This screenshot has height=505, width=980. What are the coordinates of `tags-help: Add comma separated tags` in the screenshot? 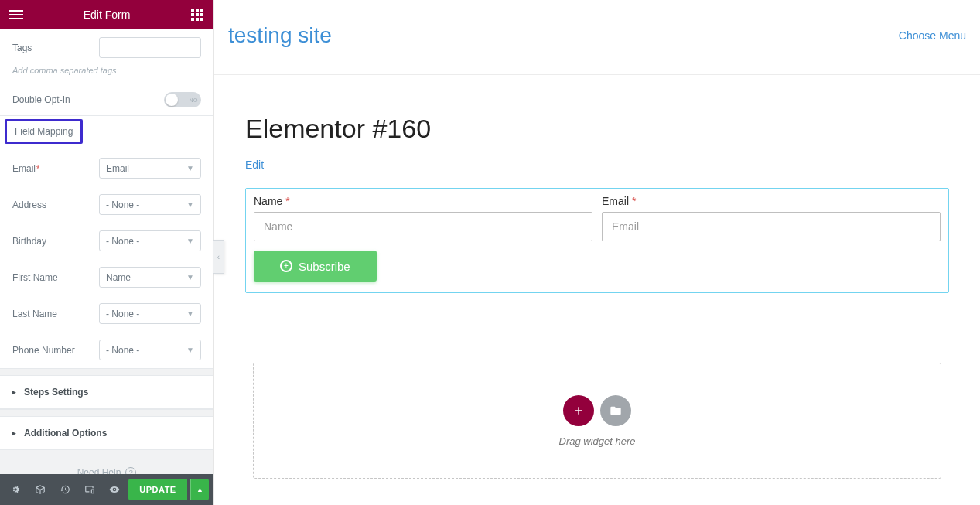 It's located at (107, 75).